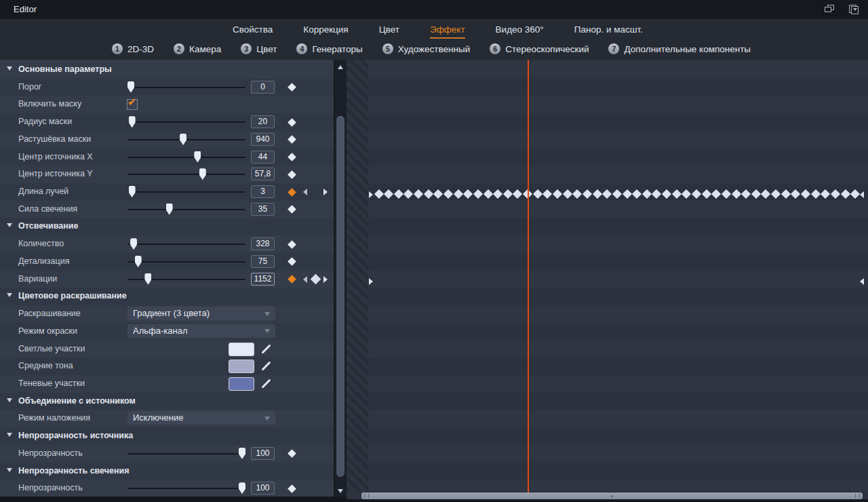  Describe the element at coordinates (186, 279) in the screenshot. I see `variations-slider` at that location.